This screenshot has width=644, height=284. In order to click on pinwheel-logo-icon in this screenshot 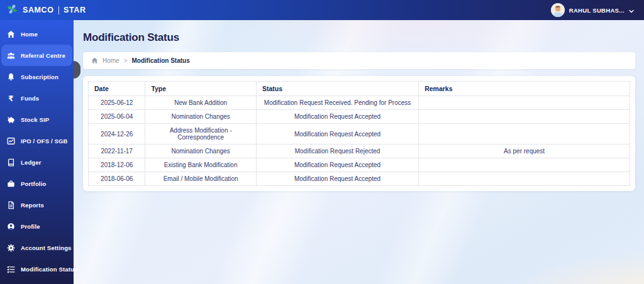, I will do `click(13, 10)`.